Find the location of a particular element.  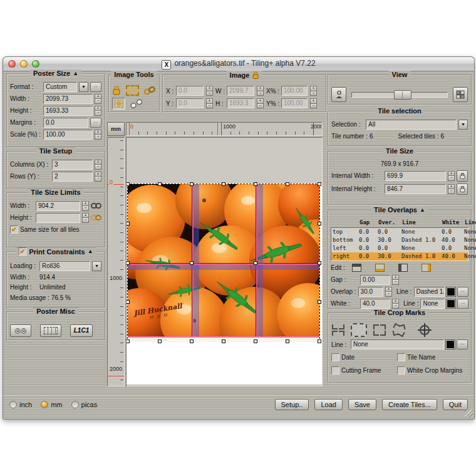

save-button: Save is located at coordinates (362, 405).